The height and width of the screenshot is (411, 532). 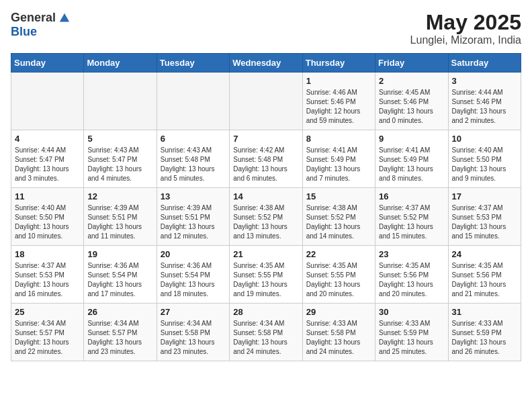 I want to click on calendar-cell: 8Sunrise: 4:41 AM Sunset: 5:49 PM Daylig…, so click(x=339, y=159).